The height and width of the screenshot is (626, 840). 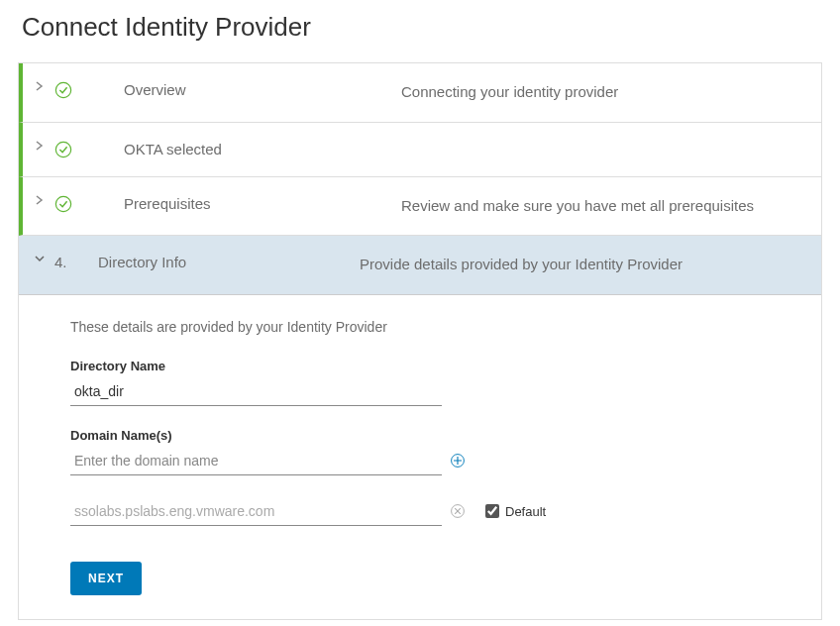 What do you see at coordinates (420, 151) in the screenshot?
I see `step-row-okta: OKTA selected` at bounding box center [420, 151].